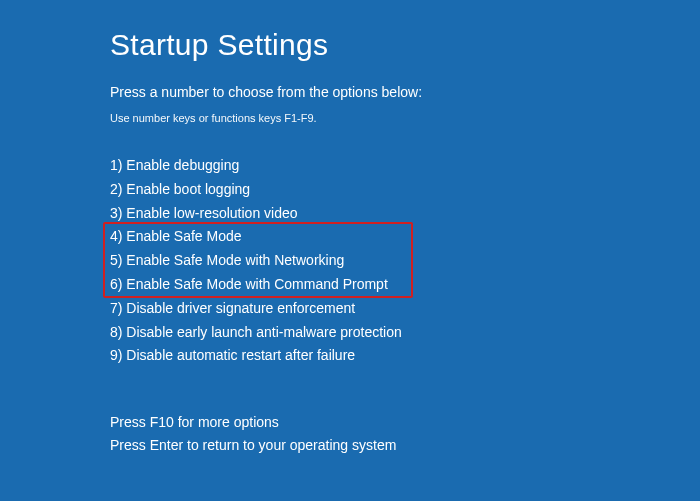 Image resolution: width=700 pixels, height=501 pixels. Describe the element at coordinates (405, 237) in the screenshot. I see `option-4-safe-mode: 4) Enable Safe Mode` at that location.